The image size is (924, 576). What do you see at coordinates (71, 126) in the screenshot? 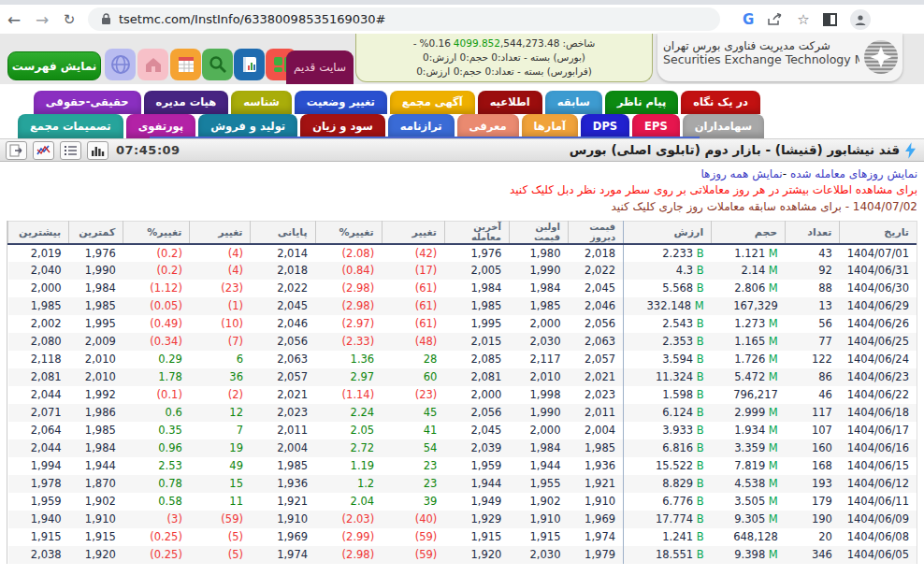
I see `nav-tab-تصمیمات مجمع: تصمیمات مجمع` at bounding box center [71, 126].